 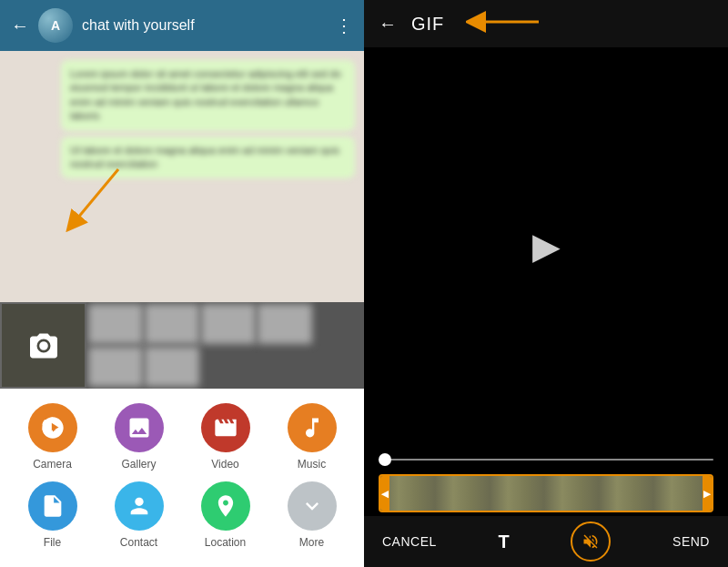 I want to click on menu-item-location: Location, so click(x=226, y=515).